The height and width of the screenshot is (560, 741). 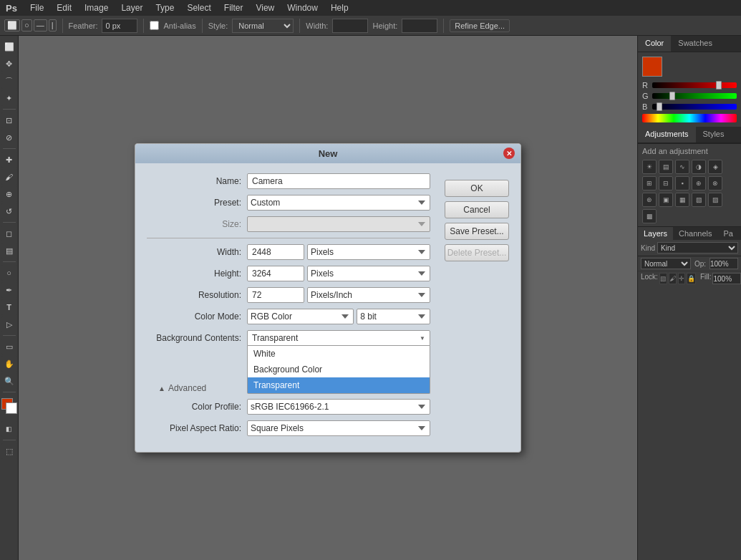 What do you see at coordinates (188, 388) in the screenshot?
I see `advanced-label: Advanced` at bounding box center [188, 388].